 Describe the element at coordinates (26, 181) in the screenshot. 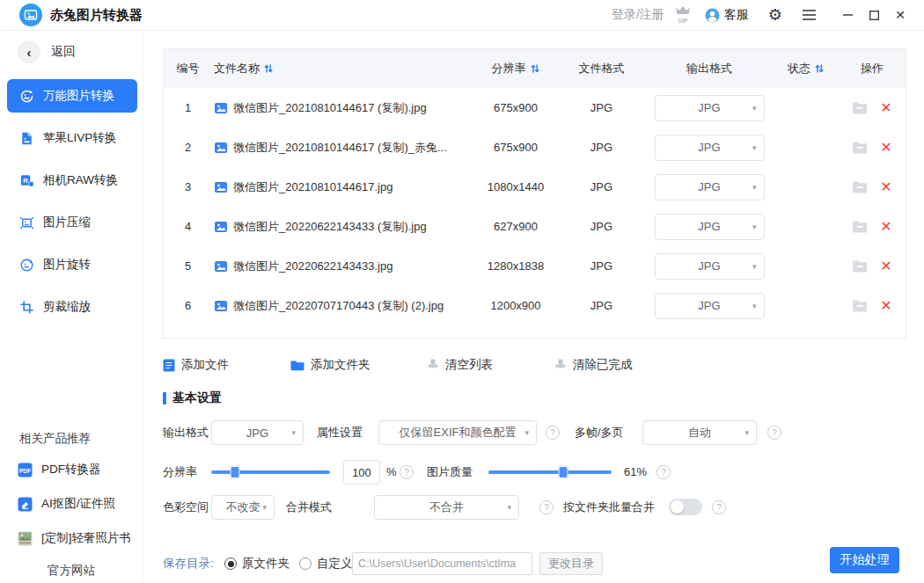

I see `raw-convert-icon: R` at that location.